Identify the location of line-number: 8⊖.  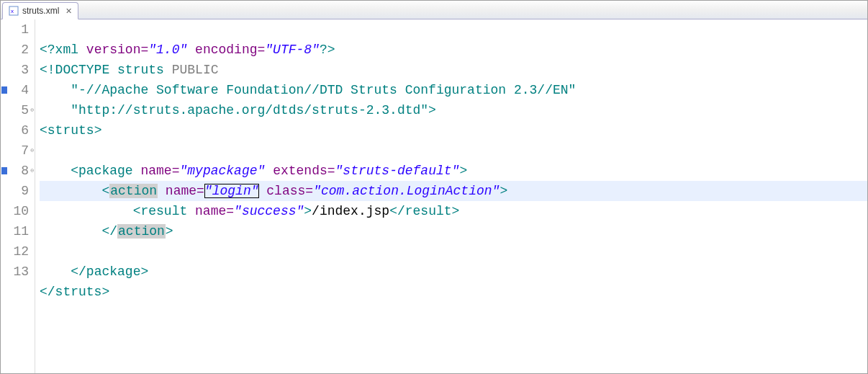
(19, 171).